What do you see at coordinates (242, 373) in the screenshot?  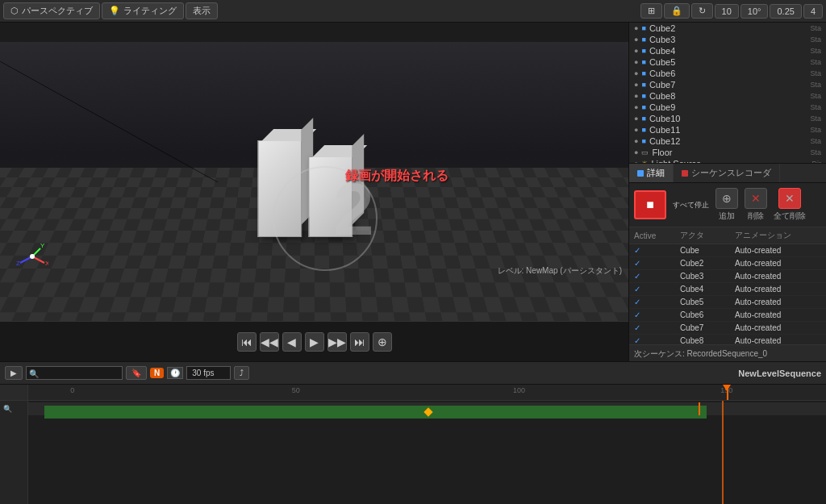 I see `curve-btn: ⤴` at bounding box center [242, 373].